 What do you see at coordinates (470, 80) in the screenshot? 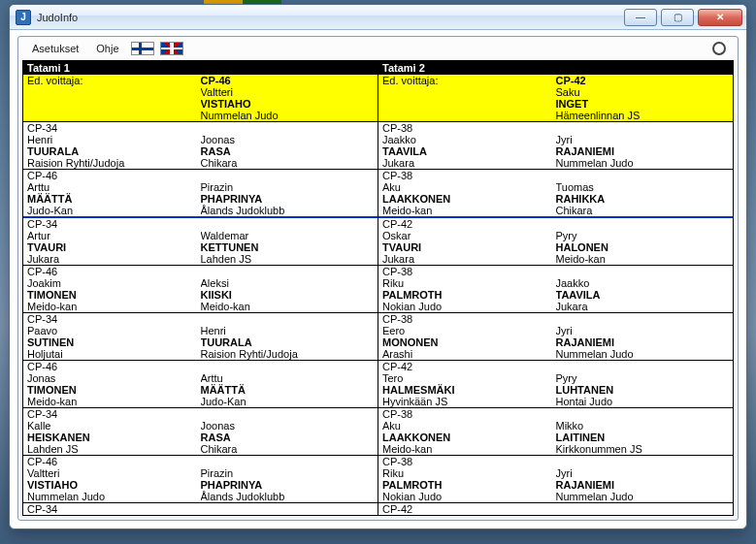
I see `winner-label: Ed. voittaja:` at bounding box center [470, 80].